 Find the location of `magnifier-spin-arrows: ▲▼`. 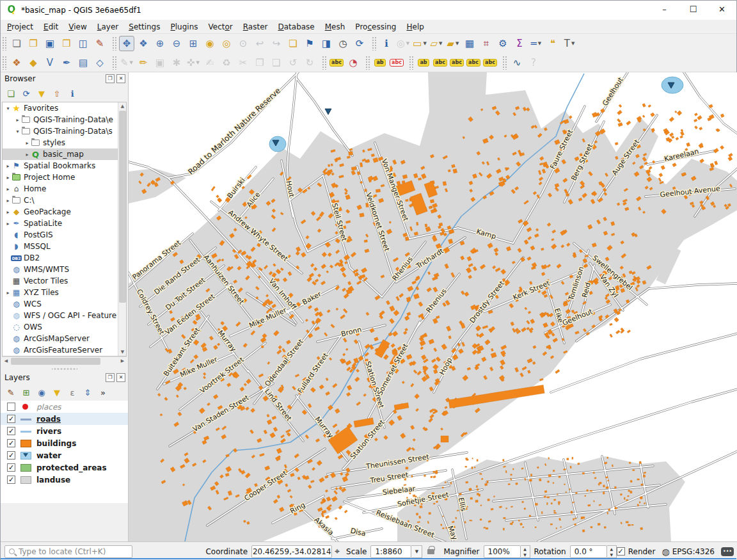

magnifier-spin-arrows: ▲▼ is located at coordinates (526, 552).